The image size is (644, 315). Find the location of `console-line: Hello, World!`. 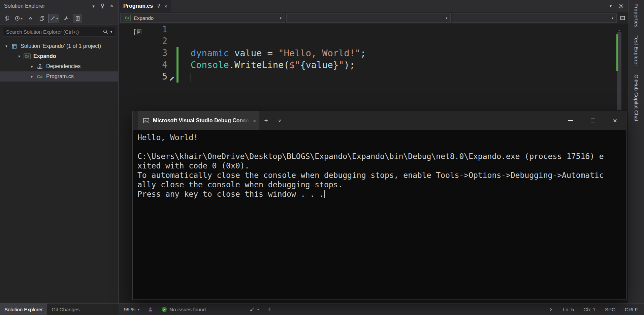

console-line: Hello, World! is located at coordinates (379, 137).